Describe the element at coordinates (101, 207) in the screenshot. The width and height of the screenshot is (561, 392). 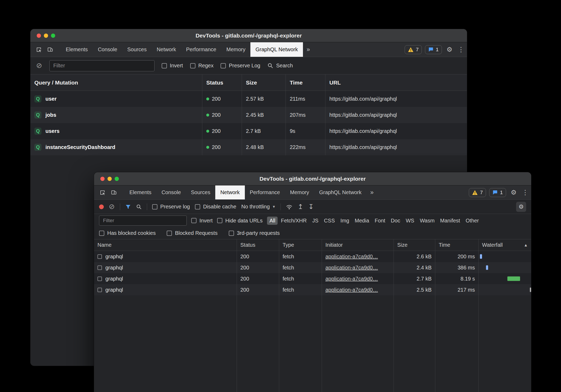
I see `record-button` at that location.